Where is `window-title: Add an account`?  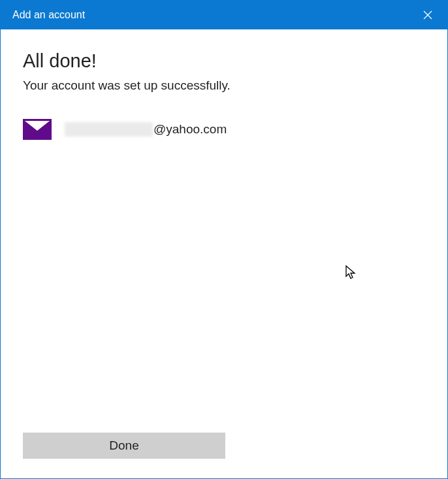
window-title: Add an account is located at coordinates (210, 15).